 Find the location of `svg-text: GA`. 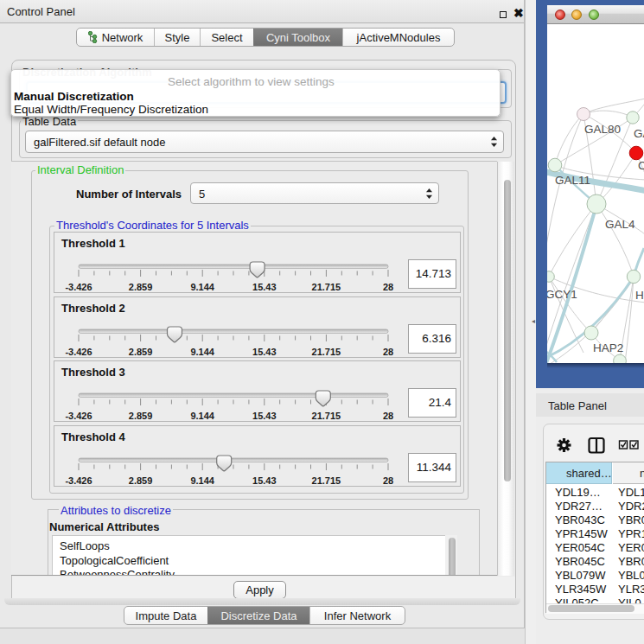

svg-text: GA is located at coordinates (639, 133).